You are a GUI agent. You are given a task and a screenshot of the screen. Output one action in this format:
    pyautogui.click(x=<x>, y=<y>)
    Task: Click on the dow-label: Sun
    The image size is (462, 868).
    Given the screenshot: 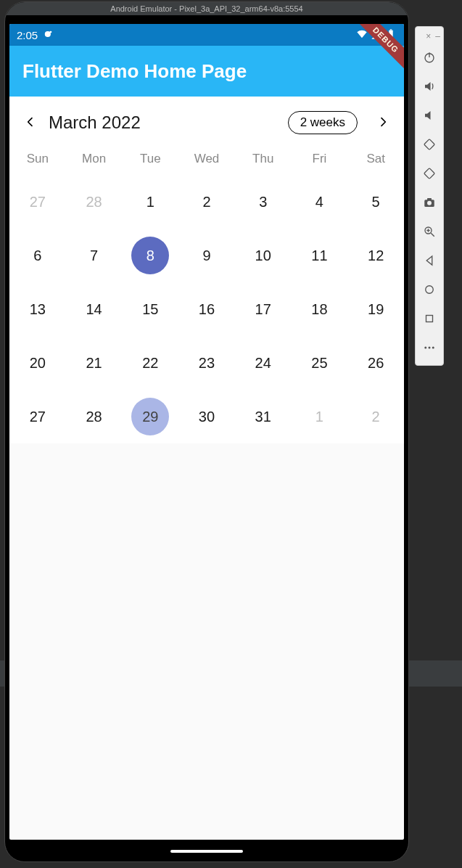 What is the action you would take?
    pyautogui.click(x=38, y=160)
    